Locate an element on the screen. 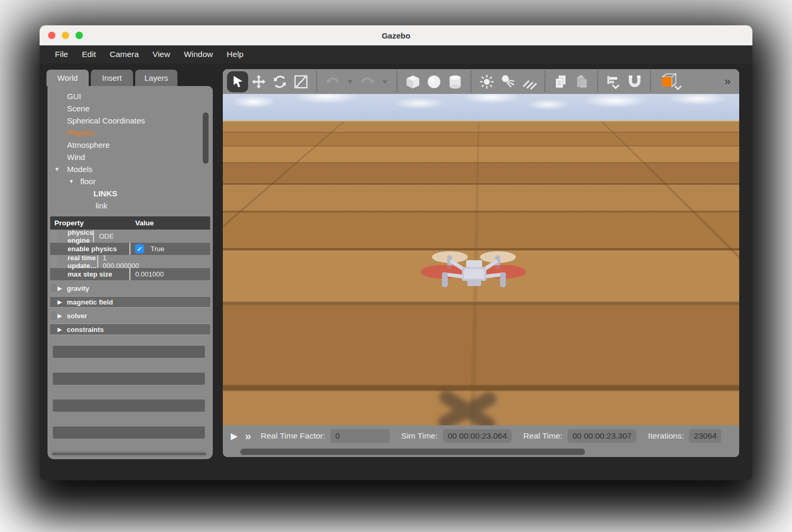  redo-history-dropdown is located at coordinates (385, 82).